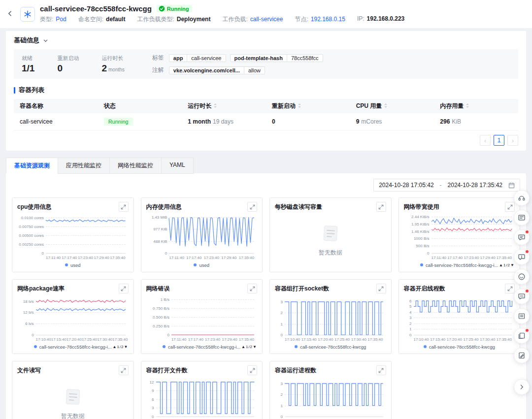 The width and height of the screenshot is (532, 419). I want to click on y-tick-label: 1.46 KiB/s, so click(420, 231).